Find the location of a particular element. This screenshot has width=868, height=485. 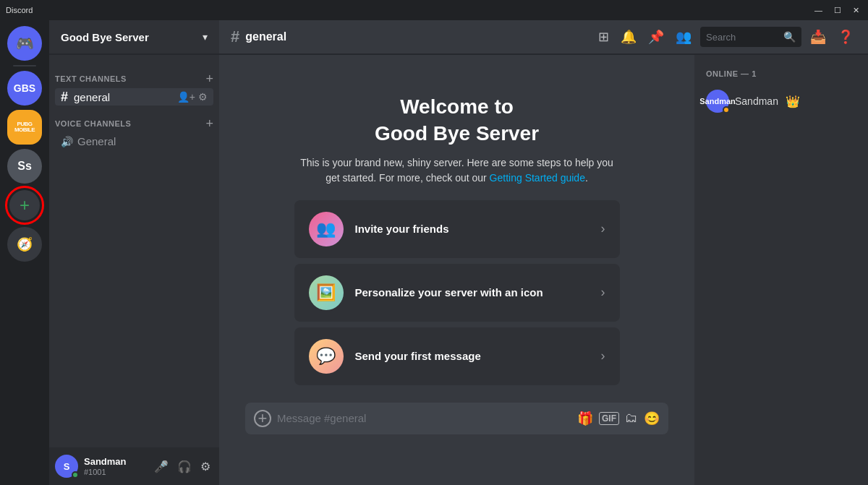

search-icon: 🔍 is located at coordinates (790, 37).